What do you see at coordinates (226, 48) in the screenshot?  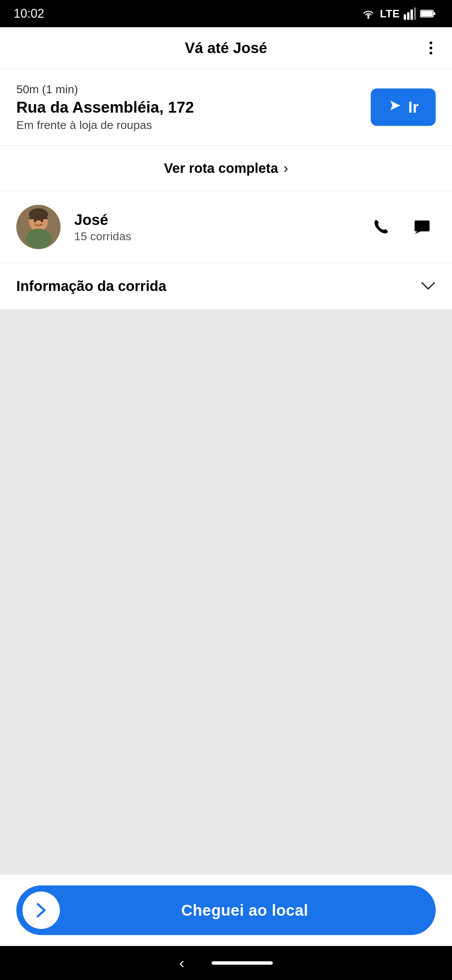 I see `header-title: Vá até José` at bounding box center [226, 48].